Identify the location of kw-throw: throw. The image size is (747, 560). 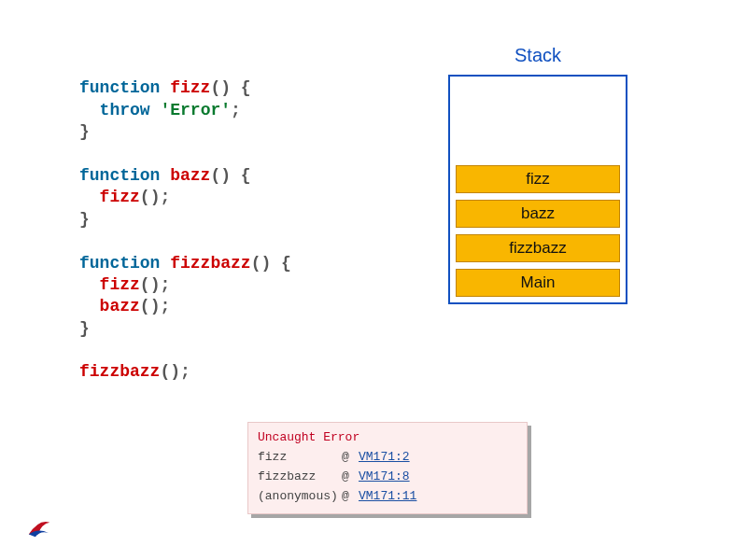
(131, 110).